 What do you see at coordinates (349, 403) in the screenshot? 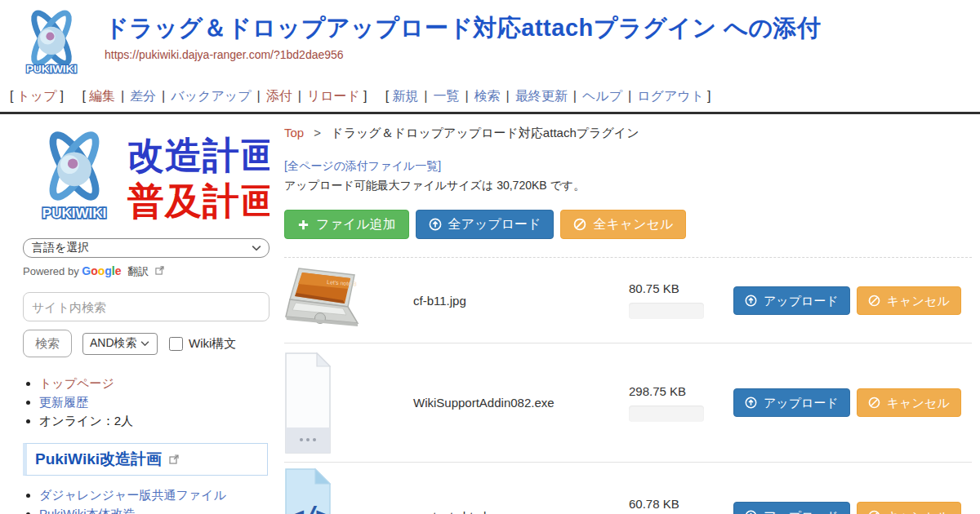
I see `file-icon-generic` at bounding box center [349, 403].